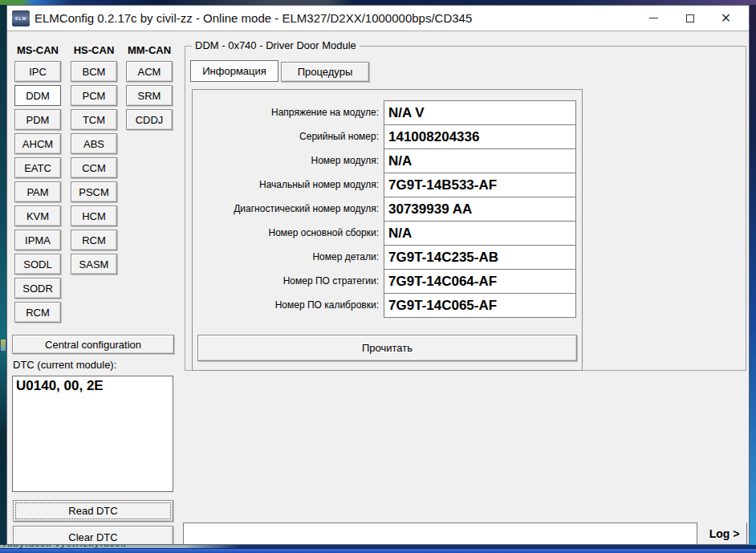 The image size is (756, 553). Describe the element at coordinates (94, 96) in the screenshot. I see `module-button-pcm: PCM` at that location.